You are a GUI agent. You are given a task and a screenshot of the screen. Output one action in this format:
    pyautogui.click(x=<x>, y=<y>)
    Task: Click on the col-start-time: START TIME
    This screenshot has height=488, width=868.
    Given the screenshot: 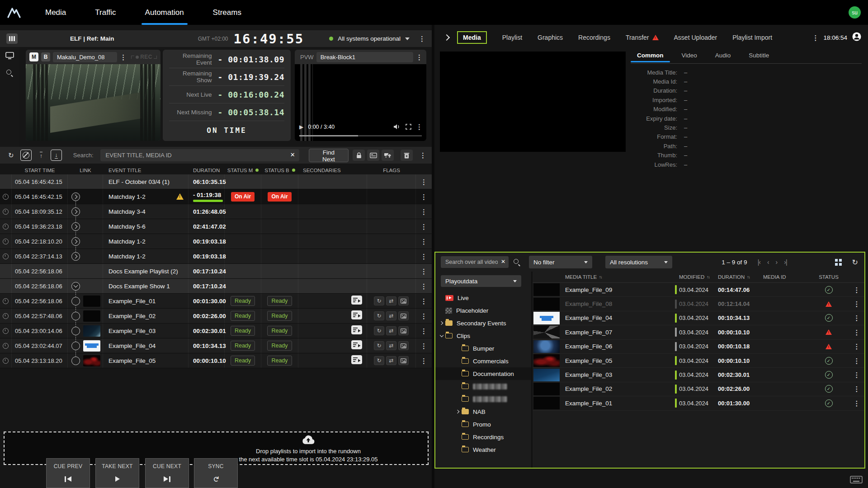 What is the action you would take?
    pyautogui.click(x=40, y=170)
    